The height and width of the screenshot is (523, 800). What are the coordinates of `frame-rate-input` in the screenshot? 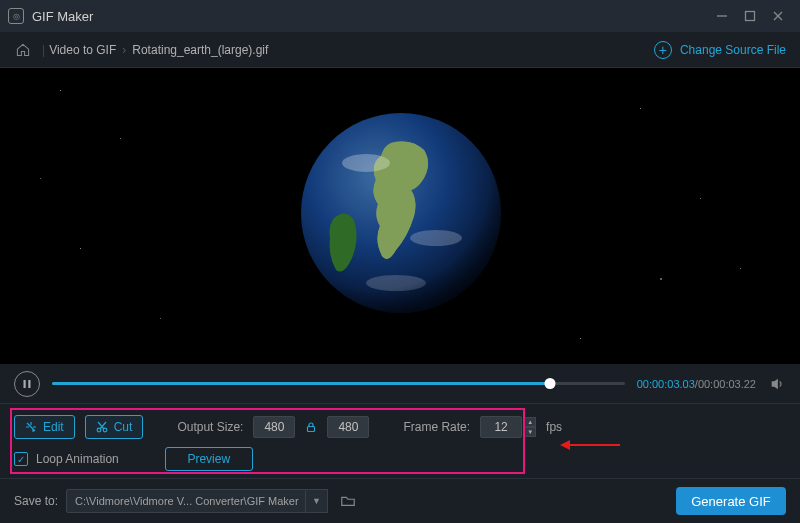 It's located at (501, 427).